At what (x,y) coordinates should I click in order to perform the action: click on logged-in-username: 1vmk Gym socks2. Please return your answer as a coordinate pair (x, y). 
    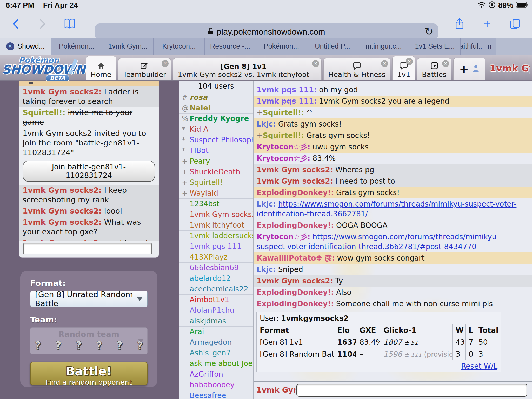
    Looking at the image, I should click on (510, 68).